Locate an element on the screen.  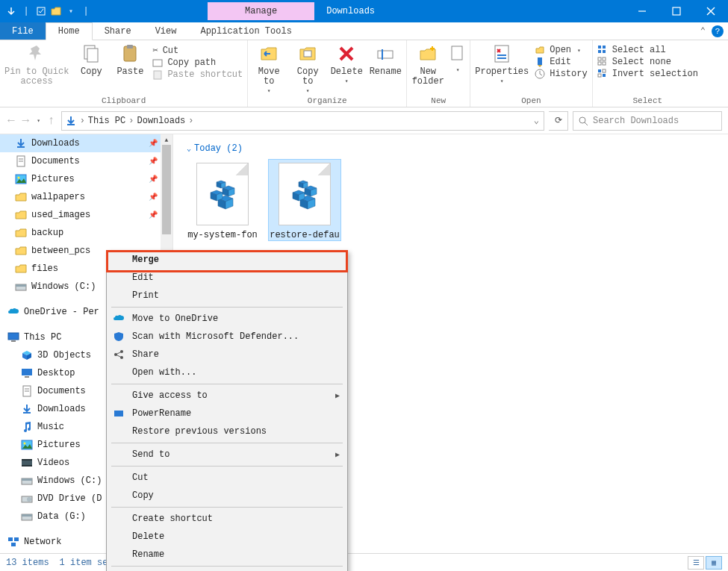
delete-button: Delete▾ is located at coordinates (346, 64).